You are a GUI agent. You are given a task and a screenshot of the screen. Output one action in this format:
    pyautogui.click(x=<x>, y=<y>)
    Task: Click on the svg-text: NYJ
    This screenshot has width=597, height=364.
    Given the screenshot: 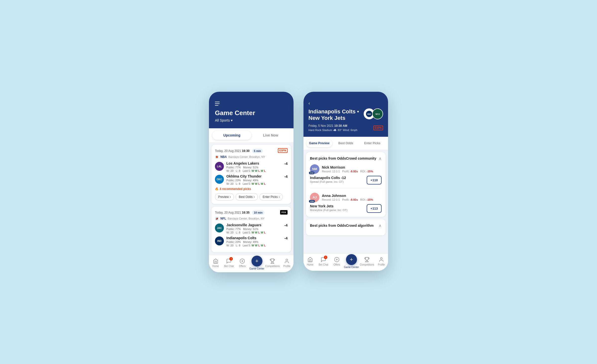 What is the action you would take?
    pyautogui.click(x=378, y=114)
    